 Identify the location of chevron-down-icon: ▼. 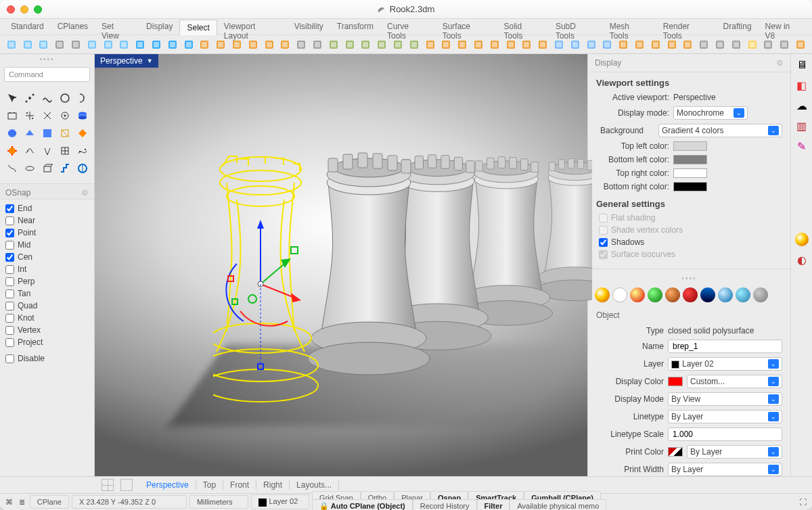
(150, 61).